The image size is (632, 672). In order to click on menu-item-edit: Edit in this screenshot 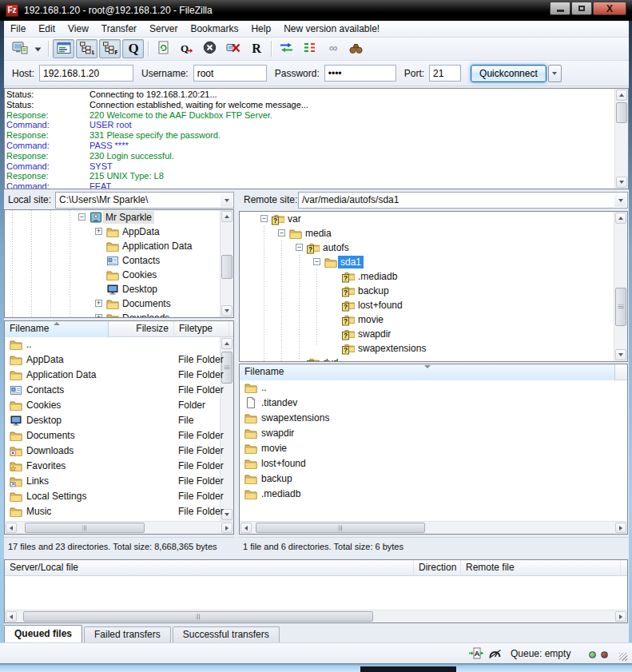, I will do `click(46, 29)`.